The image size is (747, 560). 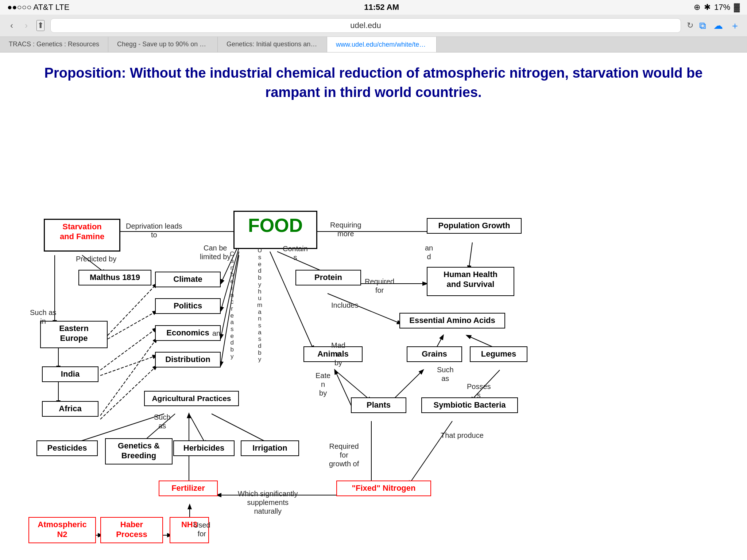 I want to click on label-significantly: Which significantlysupplementsnaturally, so click(x=268, y=502).